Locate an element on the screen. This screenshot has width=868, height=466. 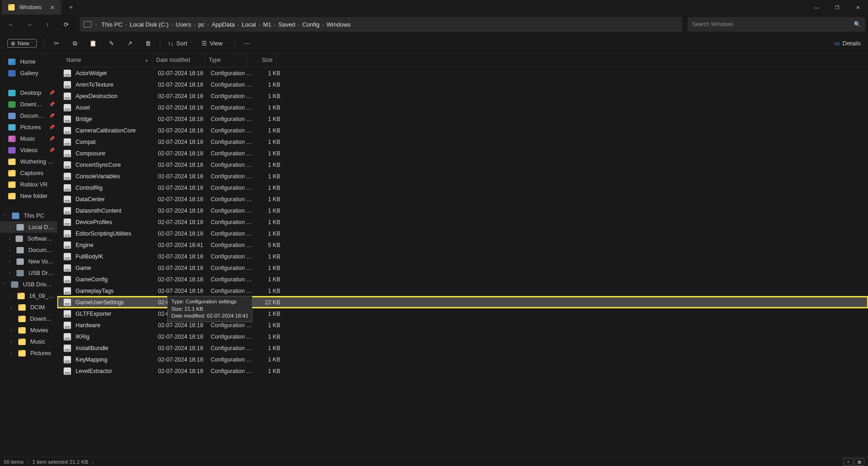
more-button: ⋯ is located at coordinates (247, 44).